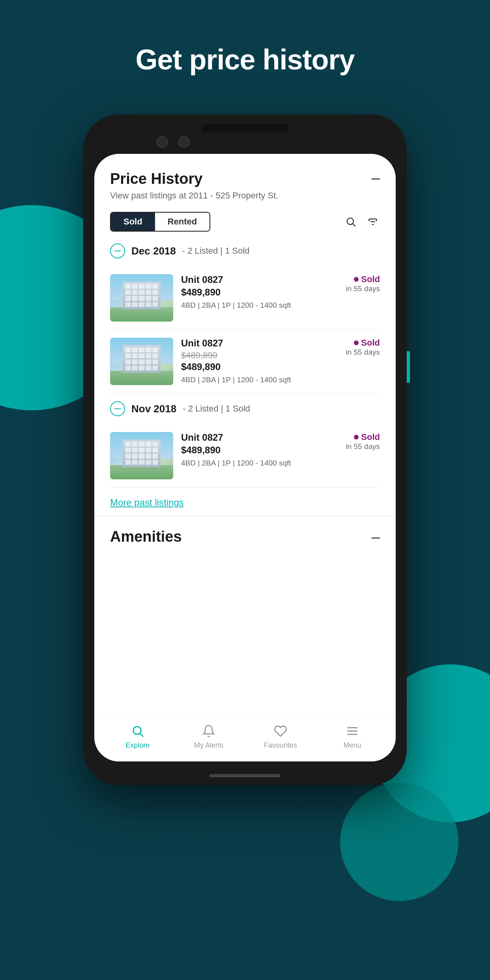 This screenshot has width=490, height=980. What do you see at coordinates (370, 437) in the screenshot?
I see `sold-label-3: Sold` at bounding box center [370, 437].